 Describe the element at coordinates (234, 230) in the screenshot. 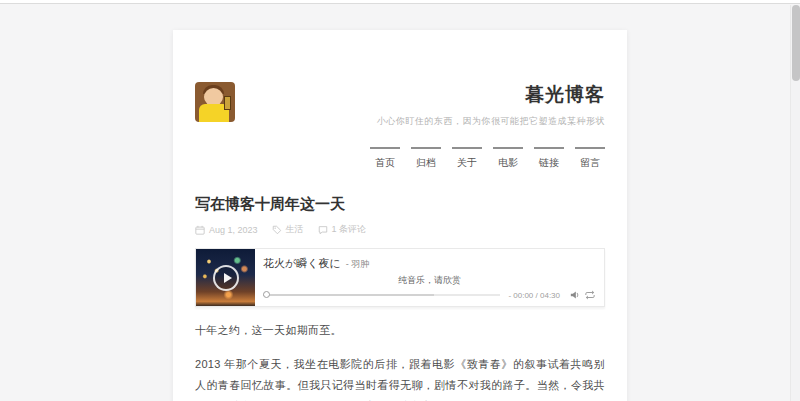

I see `post-date-label: Aug 1, 2023` at that location.